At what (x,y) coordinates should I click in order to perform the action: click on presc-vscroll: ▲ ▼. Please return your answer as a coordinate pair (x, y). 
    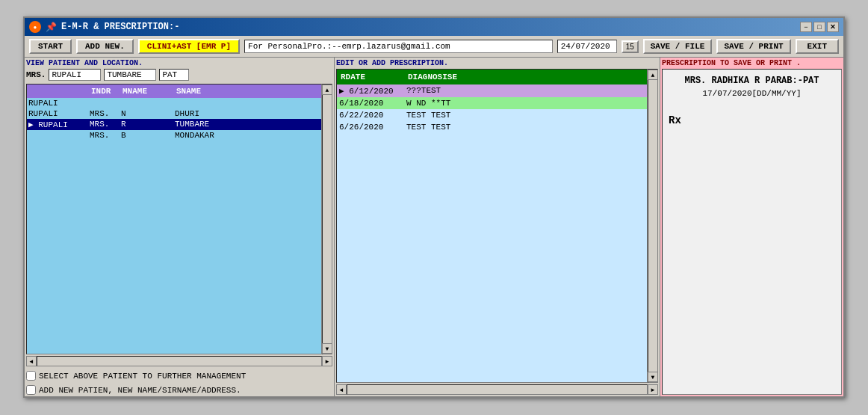
    Looking at the image, I should click on (653, 226).